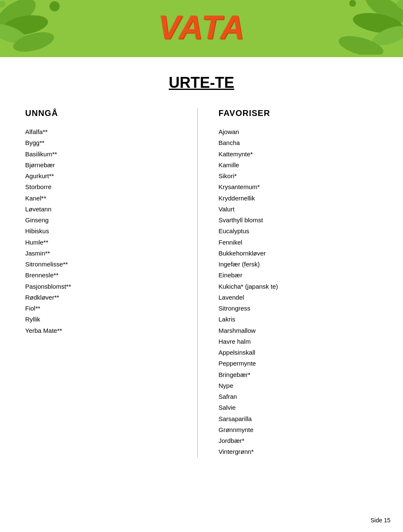 The image size is (403, 532). Describe the element at coordinates (298, 264) in the screenshot. I see `list-item: Ingefær (fersk)` at that location.